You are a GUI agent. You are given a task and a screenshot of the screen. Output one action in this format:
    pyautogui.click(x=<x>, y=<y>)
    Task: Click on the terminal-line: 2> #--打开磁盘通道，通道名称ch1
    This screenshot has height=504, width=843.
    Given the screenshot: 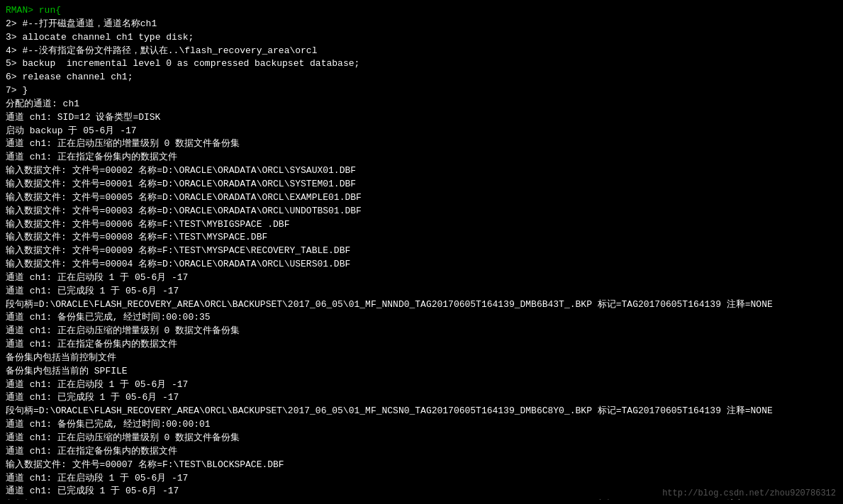 What is the action you would take?
    pyautogui.click(x=421, y=24)
    